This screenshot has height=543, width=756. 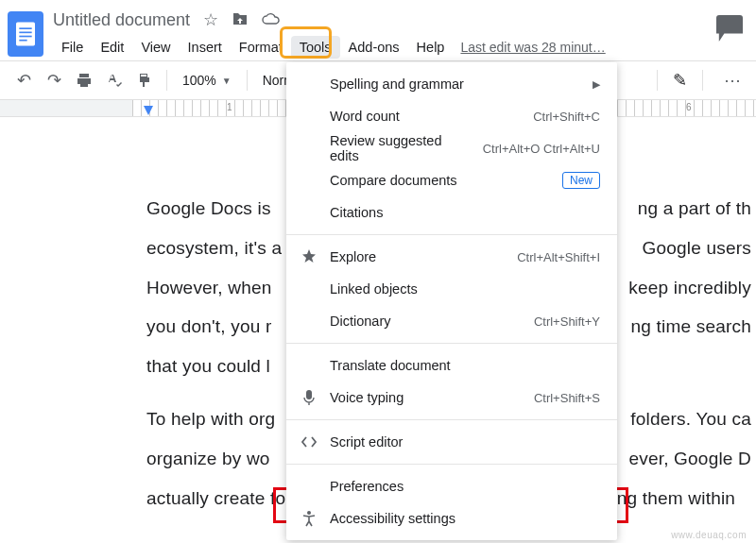 I want to click on menu-item-shortcut: Ctrl+Alt+Shift+I, so click(x=558, y=257).